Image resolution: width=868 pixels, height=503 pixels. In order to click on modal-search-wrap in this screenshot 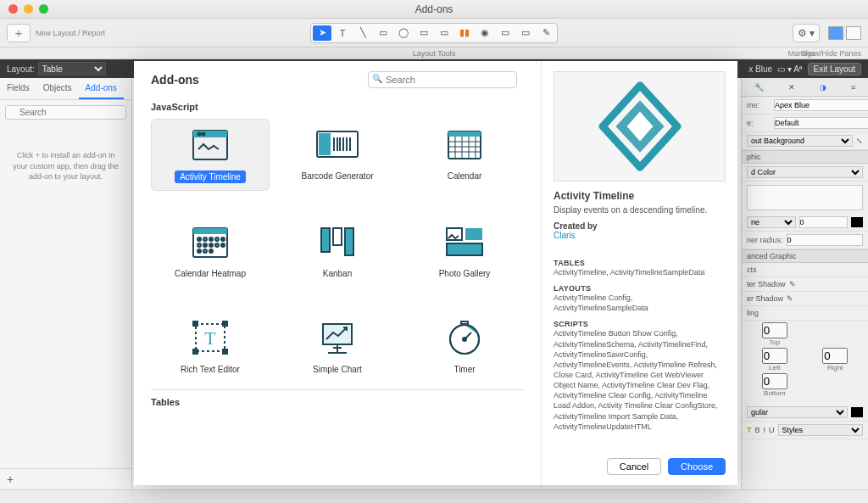, I will do `click(442, 80)`.